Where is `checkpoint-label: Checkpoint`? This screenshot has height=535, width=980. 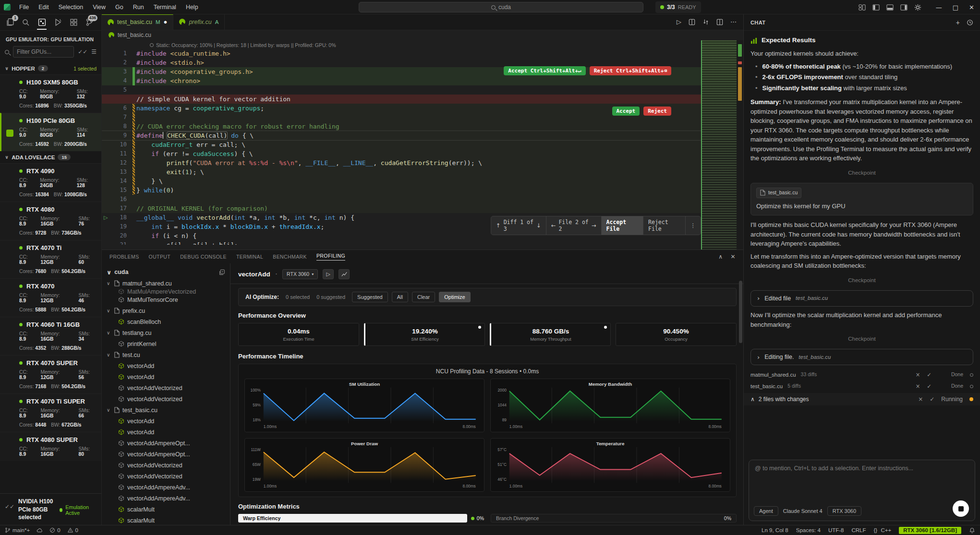
checkpoint-label: Checkpoint is located at coordinates (862, 173).